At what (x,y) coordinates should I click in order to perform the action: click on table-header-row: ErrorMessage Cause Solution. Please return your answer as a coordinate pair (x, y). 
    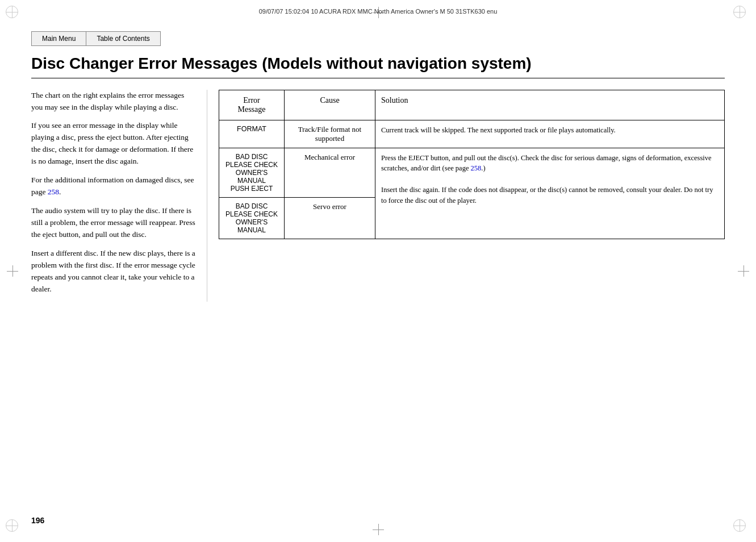
    Looking at the image, I should click on (472, 105).